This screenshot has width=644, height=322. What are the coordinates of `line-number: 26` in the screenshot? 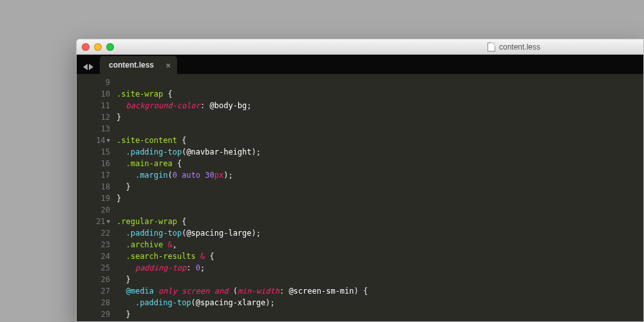 It's located at (97, 279).